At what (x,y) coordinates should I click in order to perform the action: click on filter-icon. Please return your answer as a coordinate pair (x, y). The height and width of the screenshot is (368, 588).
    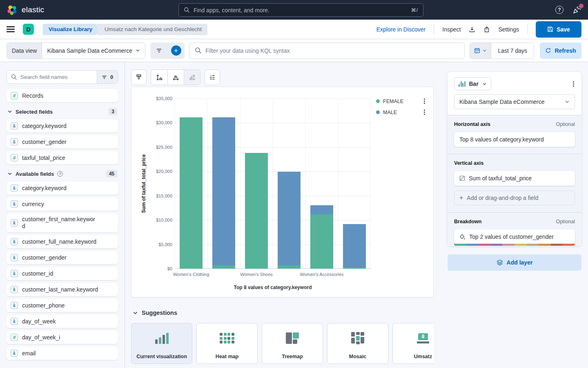
    Looking at the image, I should click on (159, 51).